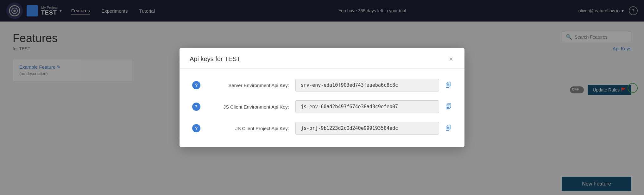 Image resolution: width=644 pixels, height=195 pixels. Describe the element at coordinates (196, 85) in the screenshot. I see `server-key-help-icon: ?` at that location.